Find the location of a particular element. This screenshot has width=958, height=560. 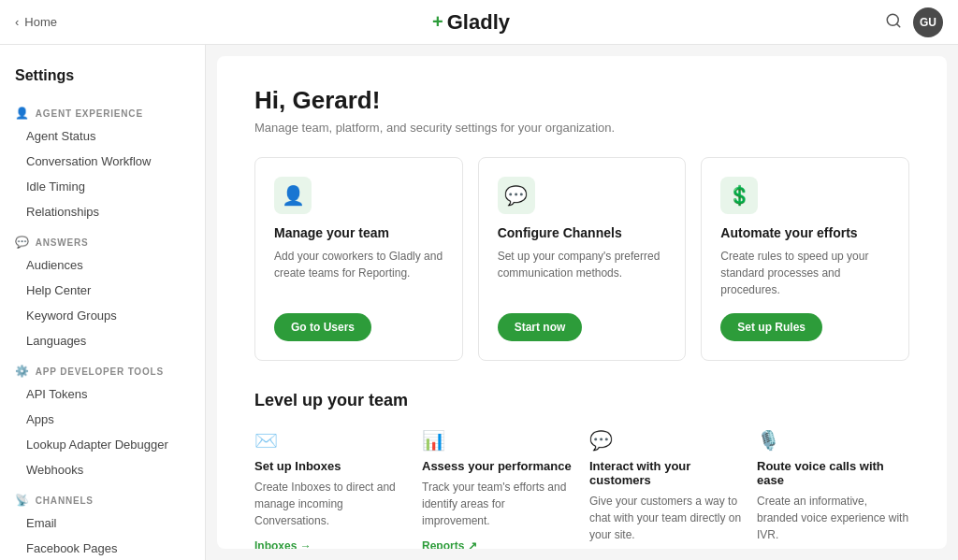

logo-plus-icon: + is located at coordinates (438, 22).